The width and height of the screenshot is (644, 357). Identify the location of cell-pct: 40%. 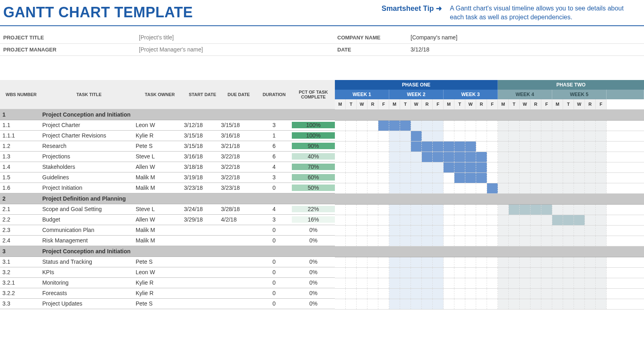
(313, 156).